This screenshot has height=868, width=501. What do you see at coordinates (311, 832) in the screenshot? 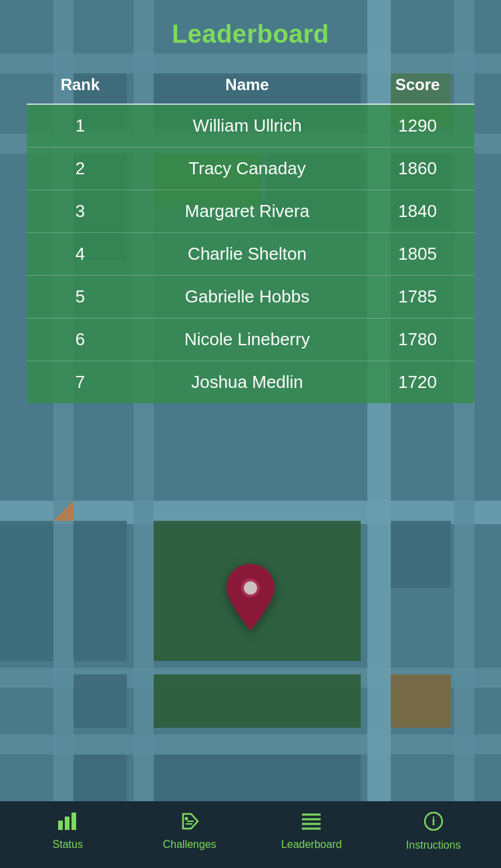
I see `nav-item-leaderboard: Leaderboard` at bounding box center [311, 832].